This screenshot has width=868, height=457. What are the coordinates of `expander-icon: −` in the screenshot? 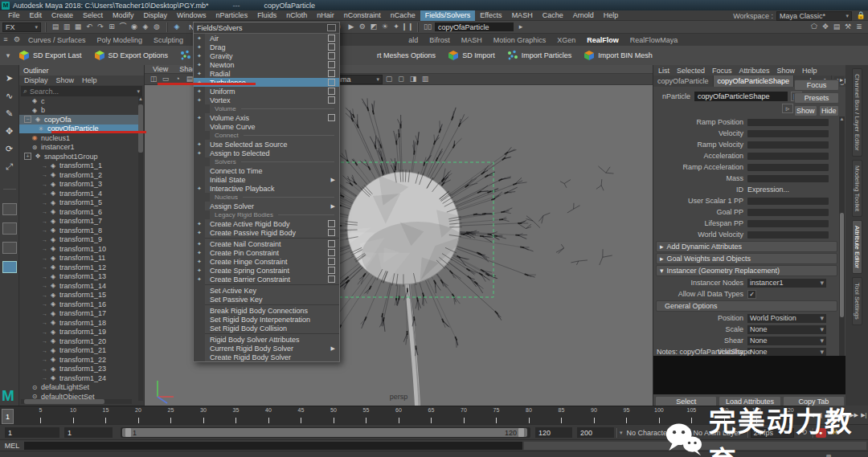 It's located at (27, 119).